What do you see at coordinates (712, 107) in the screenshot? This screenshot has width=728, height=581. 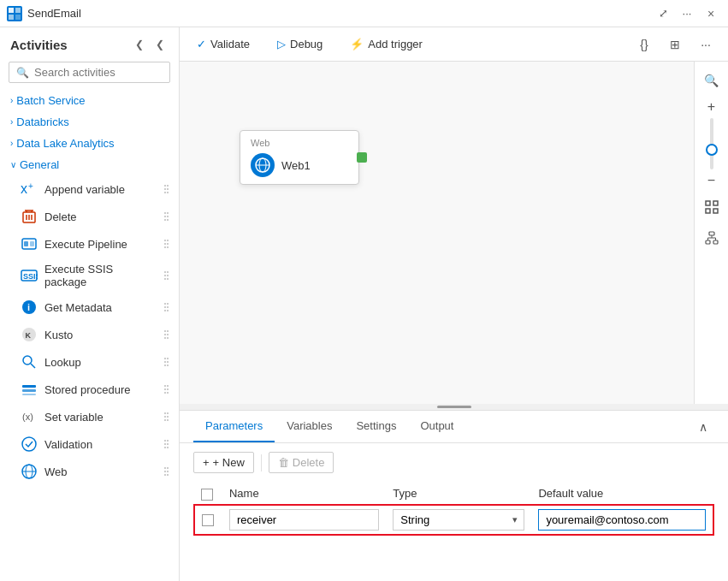 I see `zoom-in-button: +` at bounding box center [712, 107].